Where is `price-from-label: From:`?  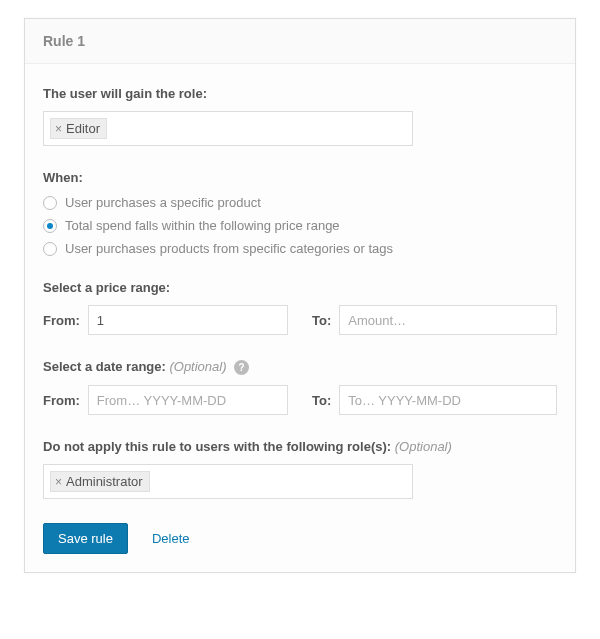 price-from-label: From: is located at coordinates (62, 320).